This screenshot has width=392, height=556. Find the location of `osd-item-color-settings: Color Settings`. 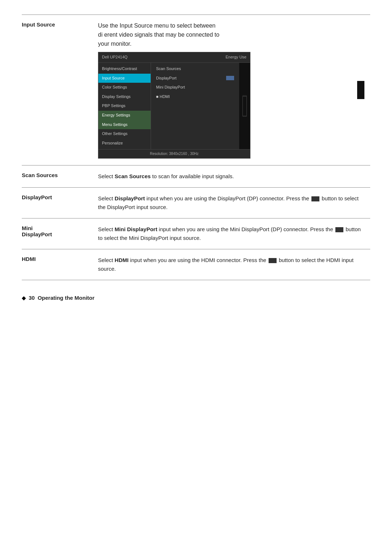

osd-item-color-settings: Color Settings is located at coordinates (124, 87).